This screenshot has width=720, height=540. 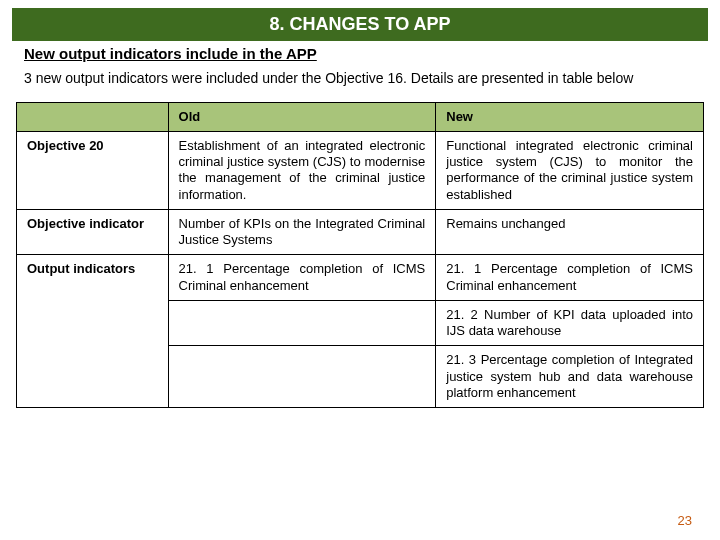 What do you see at coordinates (360, 278) in the screenshot?
I see `table-row: Output indicators 21. 1 Percentage compl…` at bounding box center [360, 278].